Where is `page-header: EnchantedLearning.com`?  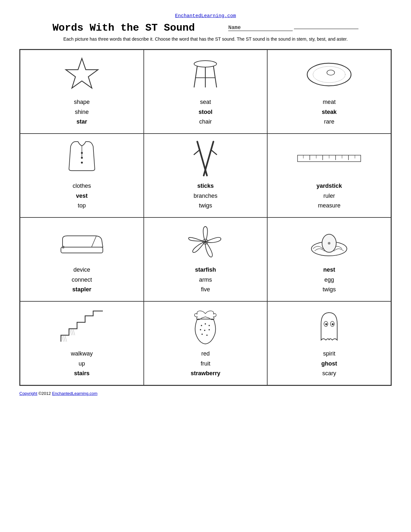 page-header: EnchantedLearning.com is located at coordinates (206, 16).